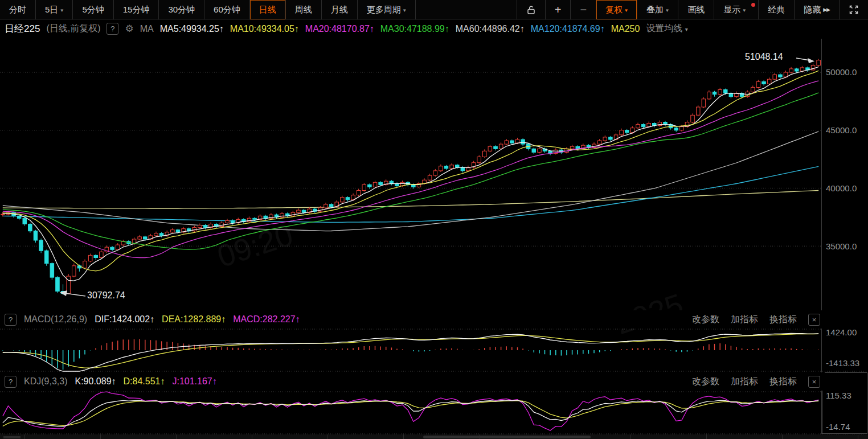  Describe the element at coordinates (181, 10) in the screenshot. I see `tab-label: 30分钟` at that location.